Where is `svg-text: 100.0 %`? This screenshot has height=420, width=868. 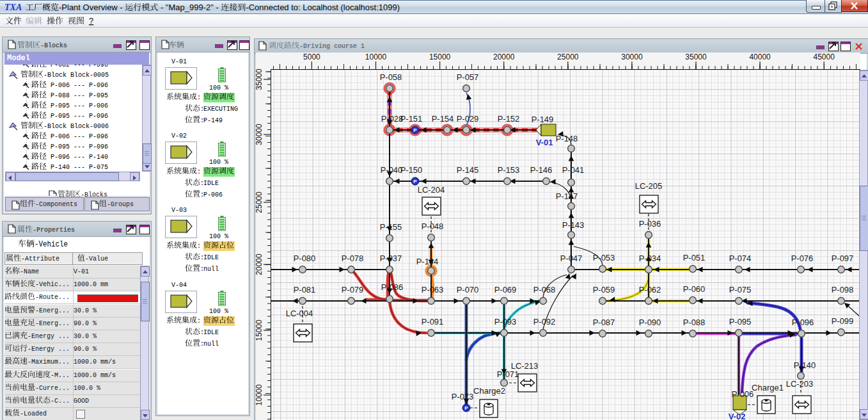
svg-text: 100.0 % is located at coordinates (87, 388).